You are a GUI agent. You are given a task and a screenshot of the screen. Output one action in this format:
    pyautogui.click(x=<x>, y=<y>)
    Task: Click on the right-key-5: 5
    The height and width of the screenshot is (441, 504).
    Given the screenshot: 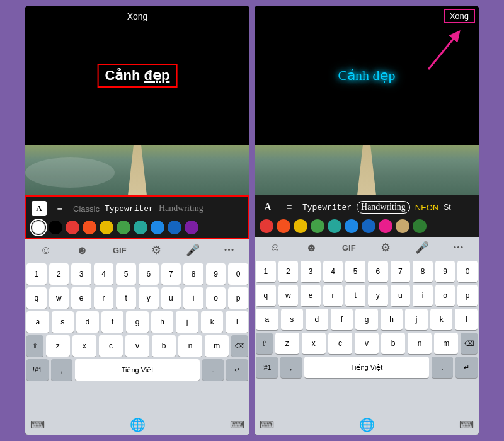 What is the action you would take?
    pyautogui.click(x=355, y=272)
    